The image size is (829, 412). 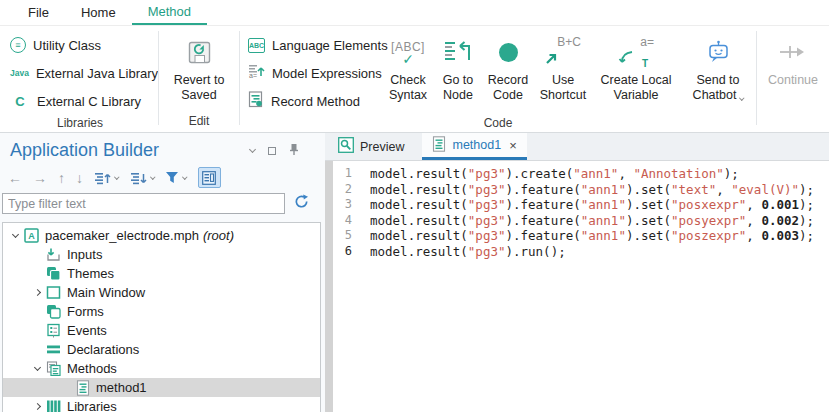 I want to click on tree-item-themes: Themes, so click(x=162, y=274).